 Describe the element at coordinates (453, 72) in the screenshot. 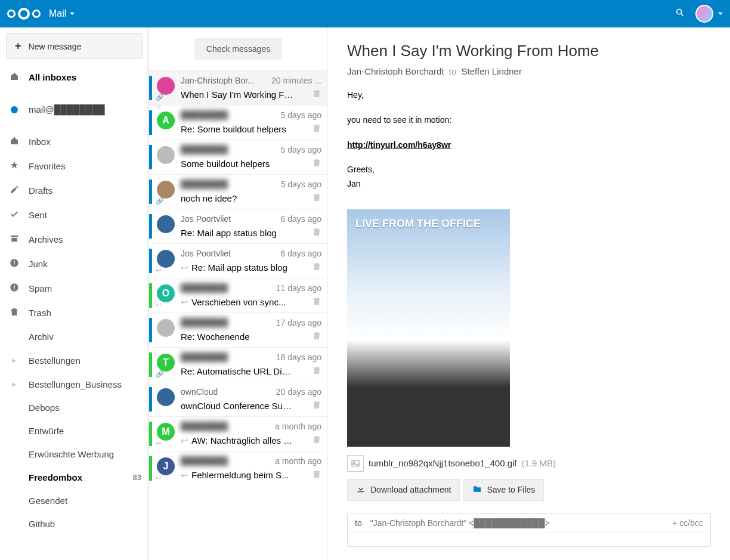

I see `mail-to-label: to` at that location.